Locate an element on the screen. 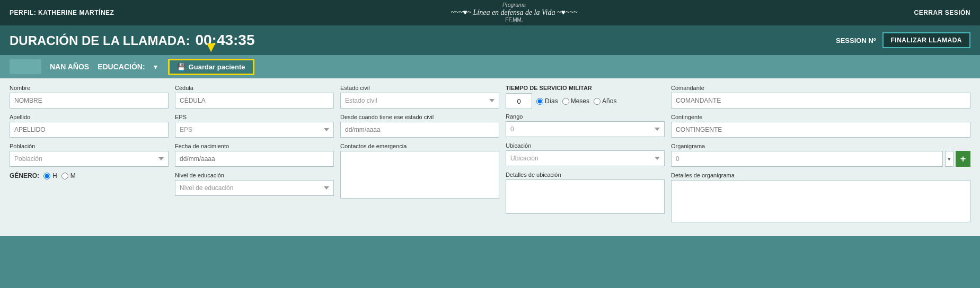 The width and height of the screenshot is (980, 288). nivel-educacion-group: Nivel de educación Nivel de educación is located at coordinates (254, 184).